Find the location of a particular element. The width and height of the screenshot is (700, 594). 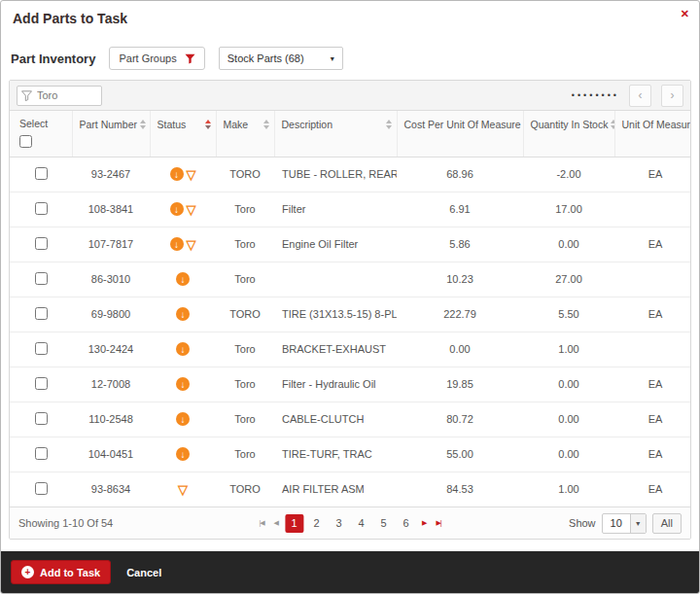

pagination: |◀ ◀ 123456 ▶ ▶| is located at coordinates (350, 523).